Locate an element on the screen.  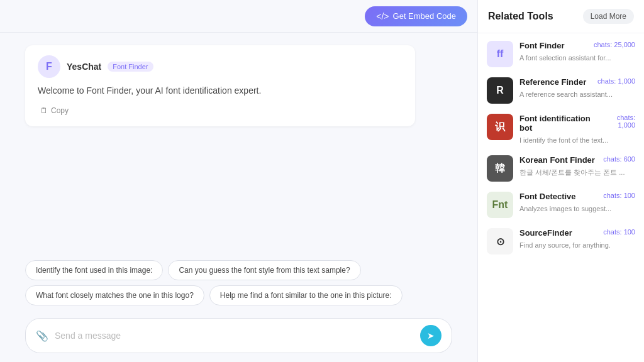
tool-desc-1: A reference search assistant... is located at coordinates (566, 94).